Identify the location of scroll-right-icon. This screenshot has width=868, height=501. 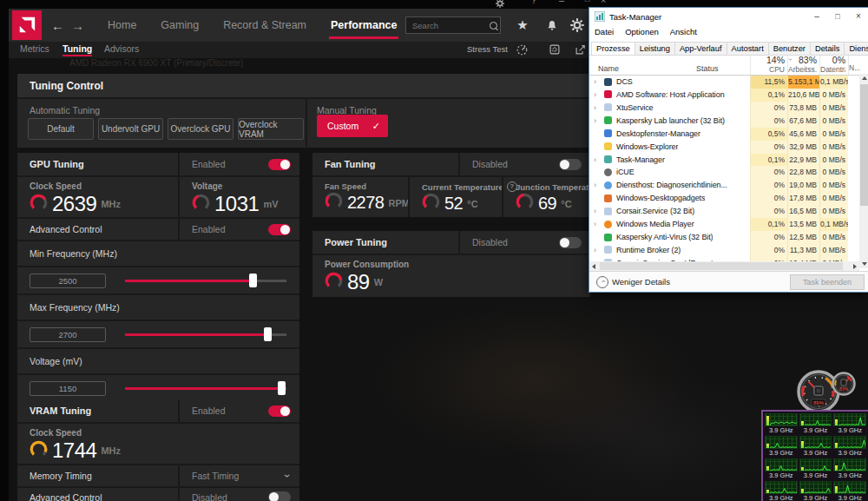
(855, 267).